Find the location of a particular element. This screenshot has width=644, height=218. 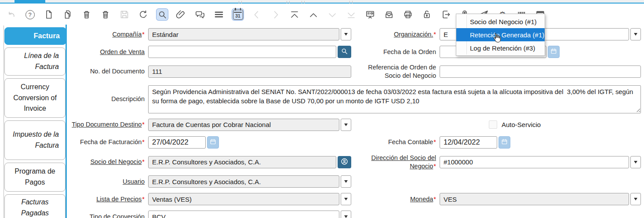

socio-del-negocio-lookup-button is located at coordinates (345, 162).